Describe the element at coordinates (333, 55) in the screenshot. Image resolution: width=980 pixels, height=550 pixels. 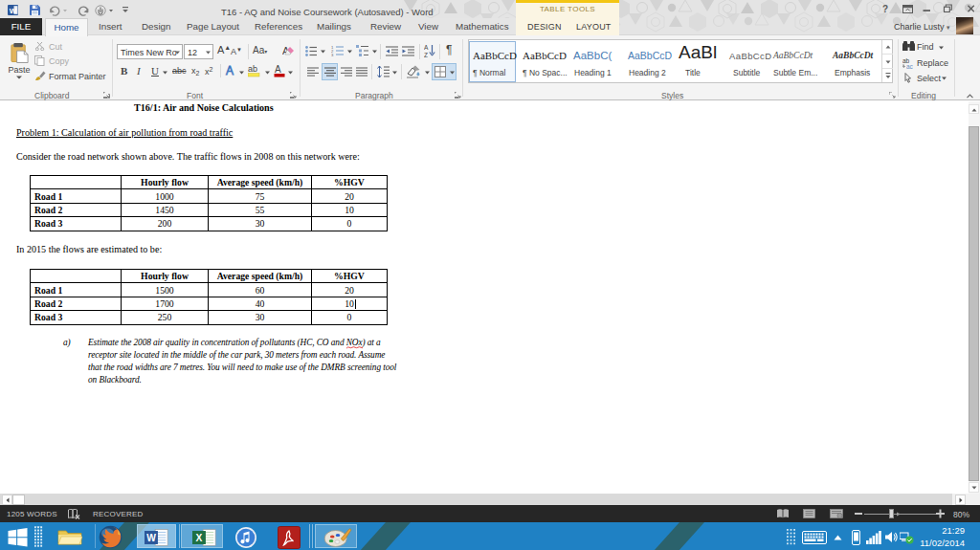
I see `svg-text: 3` at that location.